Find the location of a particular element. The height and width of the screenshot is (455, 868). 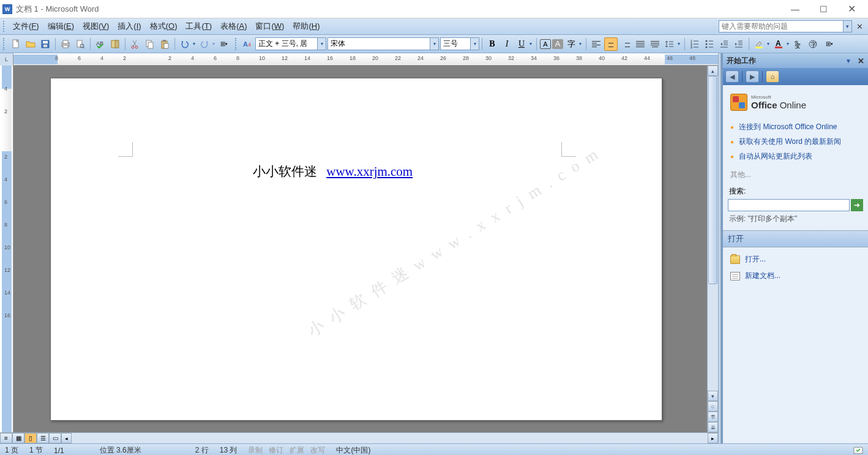

font-color-button: A is located at coordinates (779, 44).